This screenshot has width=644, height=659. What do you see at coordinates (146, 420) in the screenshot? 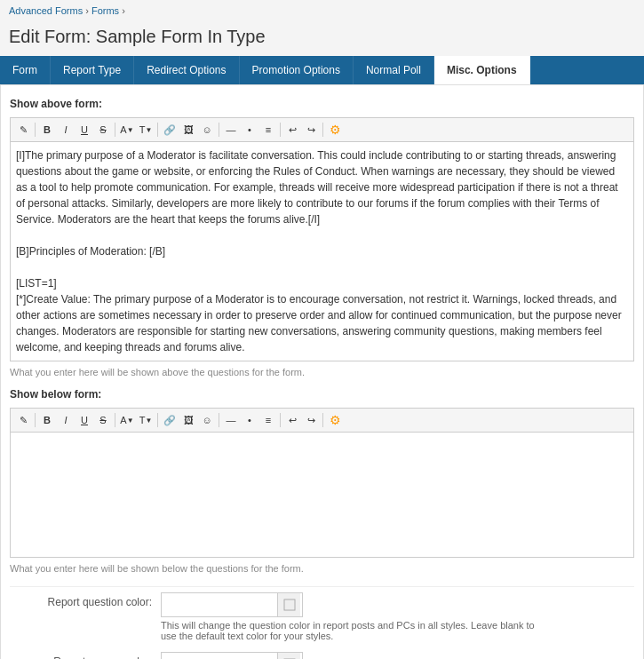
I see `below-toolbar-text-style-btn: T▼` at bounding box center [146, 420].